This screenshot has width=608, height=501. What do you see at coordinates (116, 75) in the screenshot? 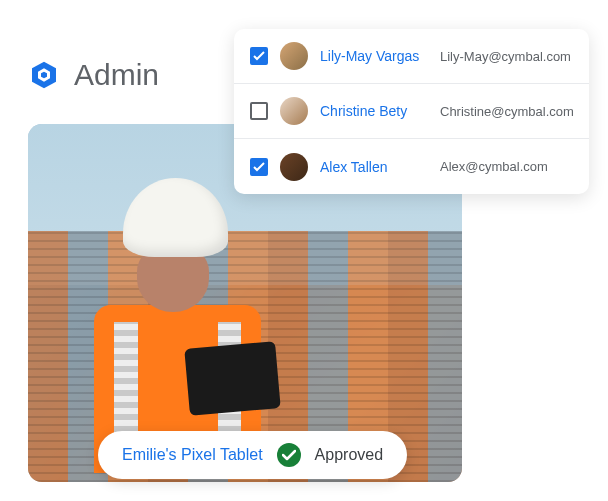
I see `admin-label: Admin` at bounding box center [116, 75].